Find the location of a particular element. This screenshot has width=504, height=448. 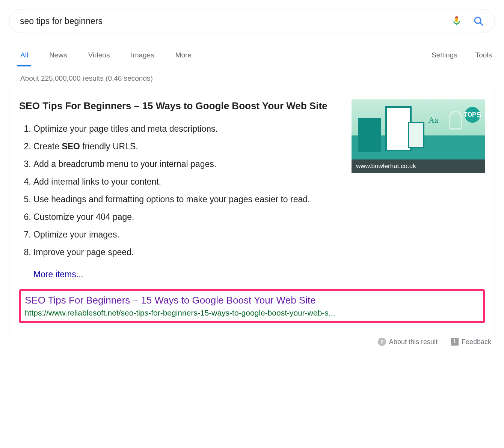

list-item: Optimize your images. is located at coordinates (188, 235).